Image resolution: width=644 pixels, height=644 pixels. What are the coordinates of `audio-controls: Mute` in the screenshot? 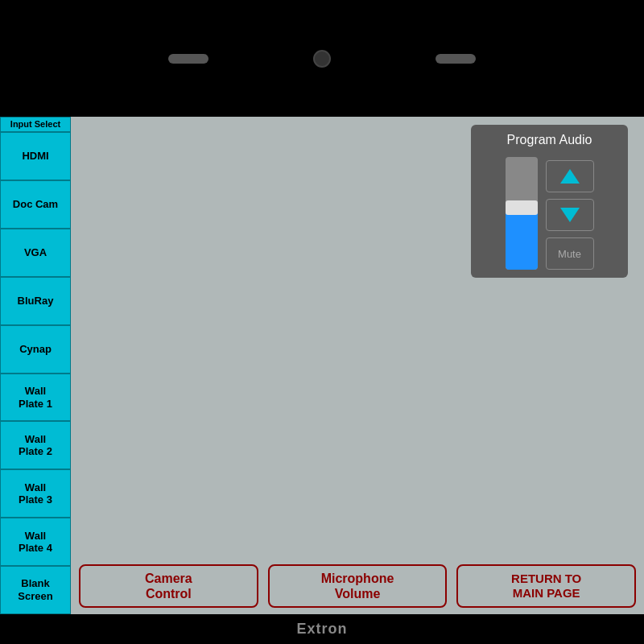 It's located at (549, 213).